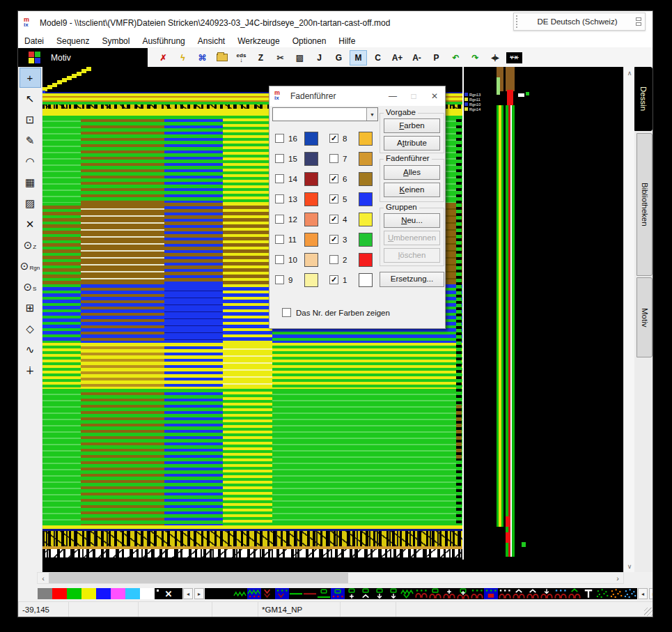 The width and height of the screenshot is (672, 632). I want to click on yarn-3-checkbox: ✓, so click(334, 240).